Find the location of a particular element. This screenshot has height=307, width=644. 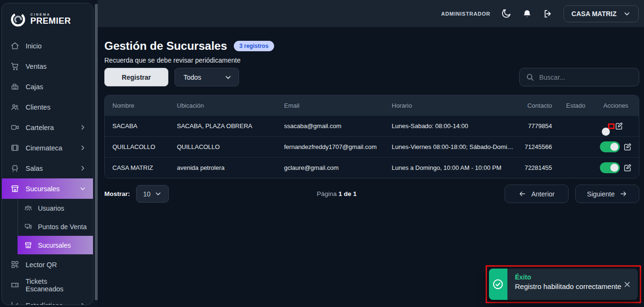

sidebar-subitem-label: Usuarios is located at coordinates (51, 208).